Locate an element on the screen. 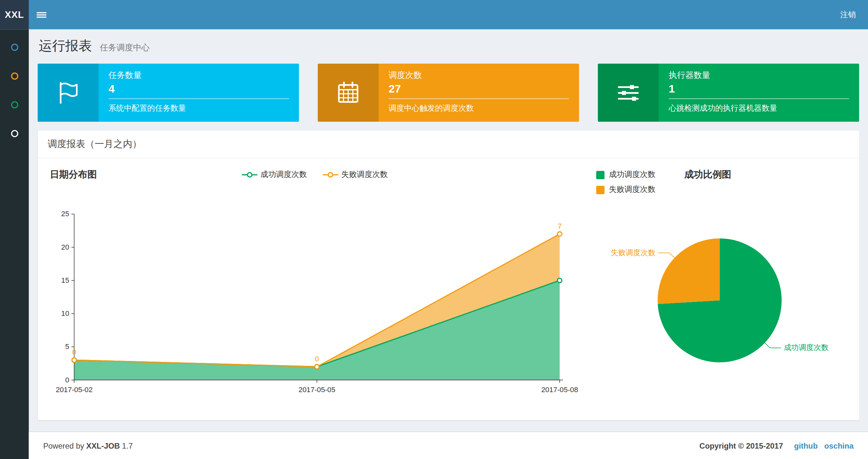 The image size is (868, 459). info-box-row: 任务数量 4 系统中配置的任务数量 调度次数 2 is located at coordinates (448, 93).